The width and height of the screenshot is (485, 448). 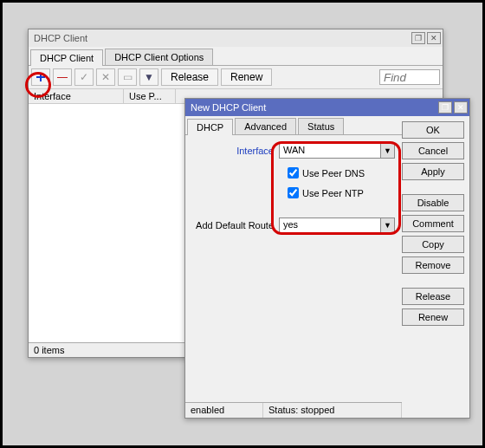 I want to click on interface-value: WAN, so click(x=330, y=151).